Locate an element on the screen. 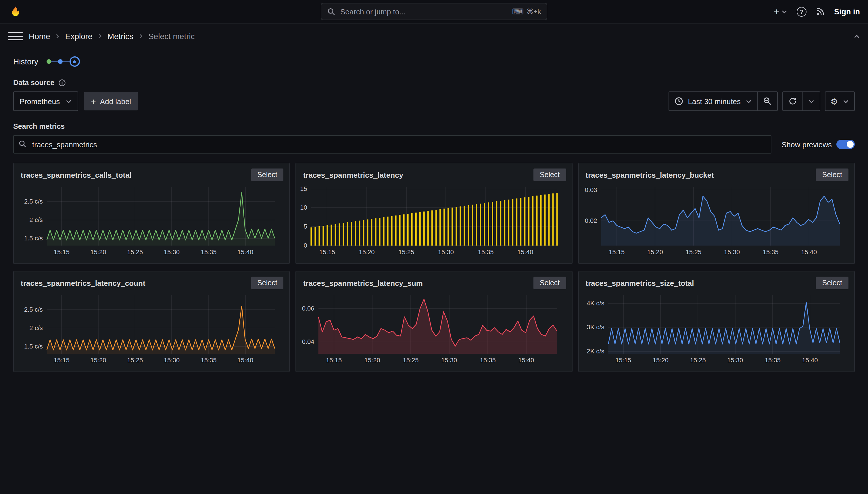 The image size is (868, 494). time-range-picker: Last 30 minutes is located at coordinates (713, 101).